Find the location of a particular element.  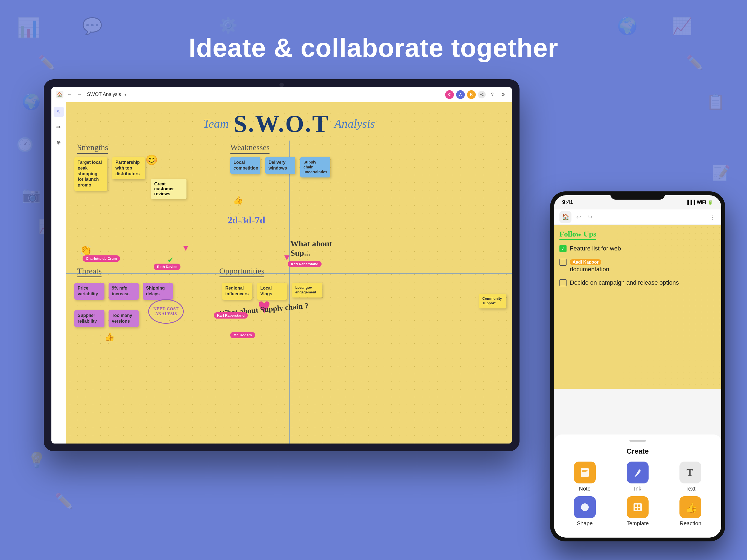

phone-status-icons: ▐▐▐ WiFi 🔋 is located at coordinates (700, 202).